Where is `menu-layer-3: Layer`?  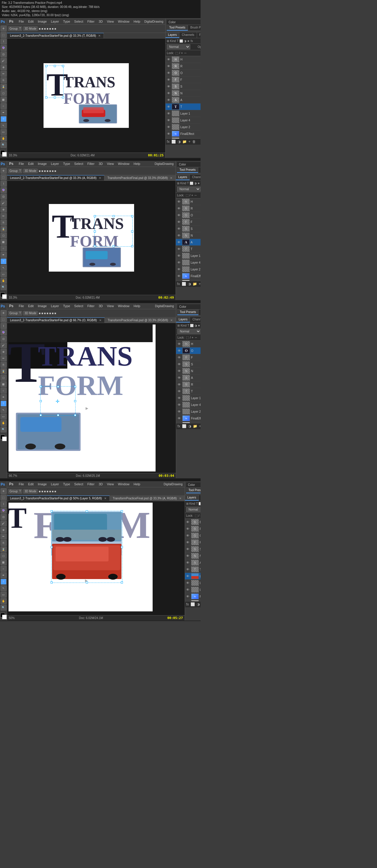
menu-layer-3: Layer is located at coordinates (55, 306).